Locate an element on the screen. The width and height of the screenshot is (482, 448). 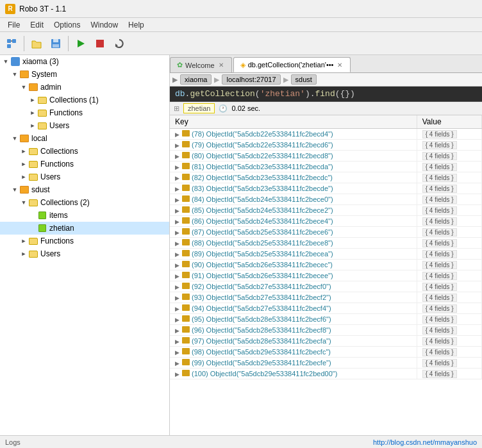
expand-local-users: ► is located at coordinates (24, 177).